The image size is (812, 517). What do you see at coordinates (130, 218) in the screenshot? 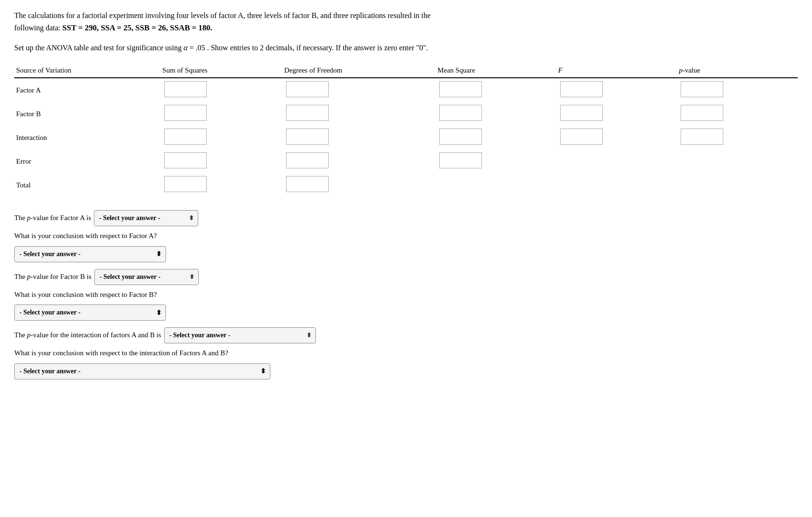
I see `q1-select-label: - Select your answer -` at bounding box center [130, 218].